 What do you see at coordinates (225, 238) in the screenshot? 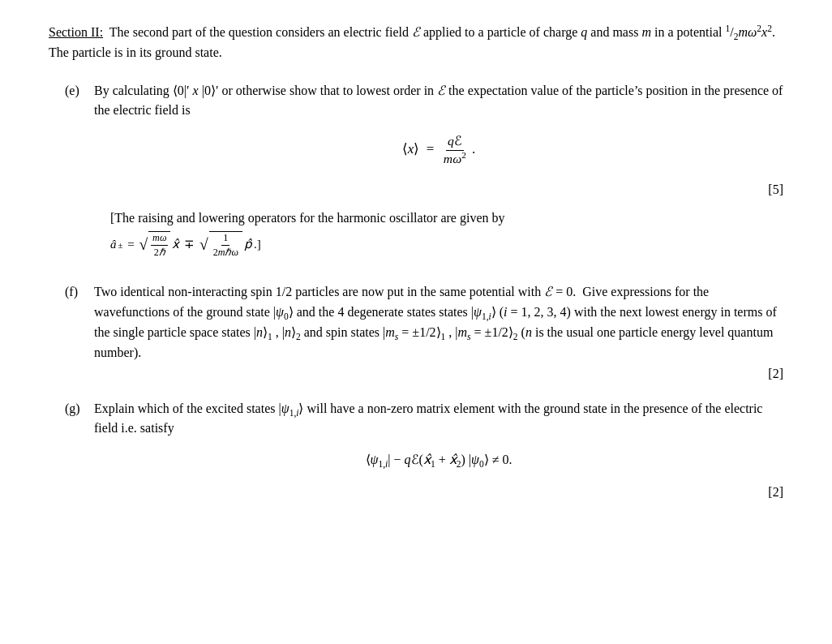
I see `frac-1-num: 1` at bounding box center [225, 238].